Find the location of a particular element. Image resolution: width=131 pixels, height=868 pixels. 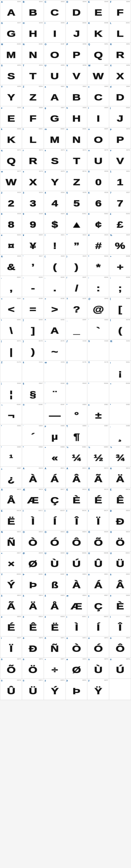

glyph-cell: ±00B1± is located at coordinates (98, 414).